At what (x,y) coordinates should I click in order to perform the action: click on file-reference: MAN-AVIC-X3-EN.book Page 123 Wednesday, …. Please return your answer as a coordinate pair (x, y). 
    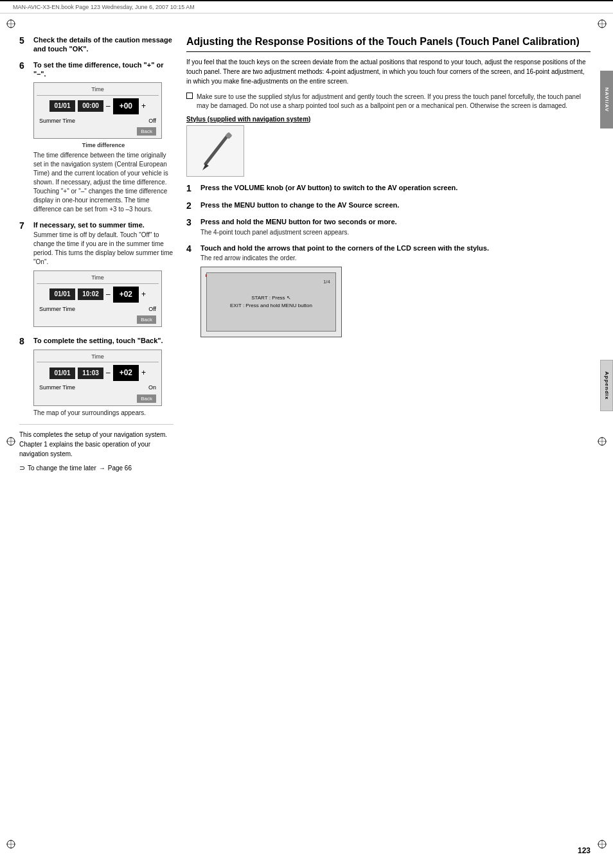
    Looking at the image, I should click on (104, 7).